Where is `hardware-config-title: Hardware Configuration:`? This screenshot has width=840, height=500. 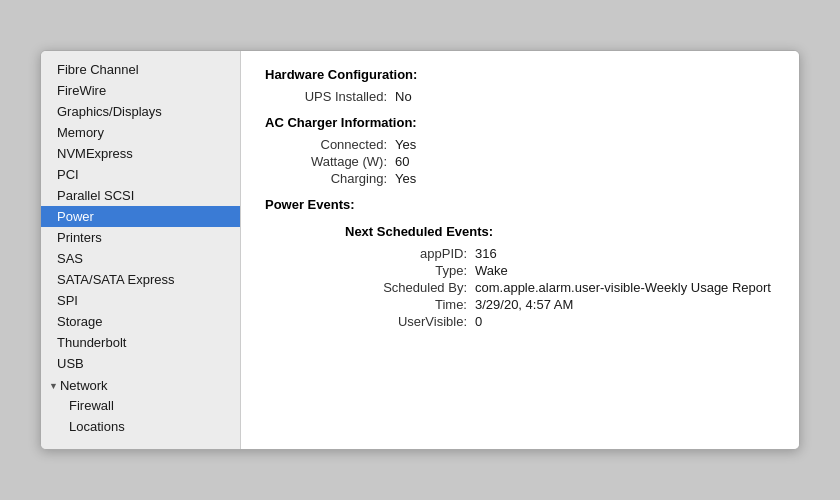 hardware-config-title: Hardware Configuration: is located at coordinates (520, 74).